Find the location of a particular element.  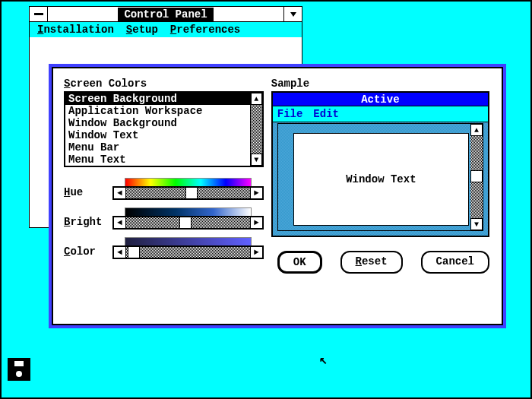

sample-menu-edit: Edit is located at coordinates (326, 114).